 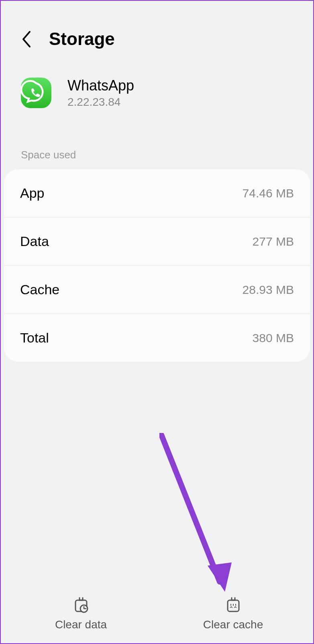 I want to click on back-icon, so click(x=27, y=39).